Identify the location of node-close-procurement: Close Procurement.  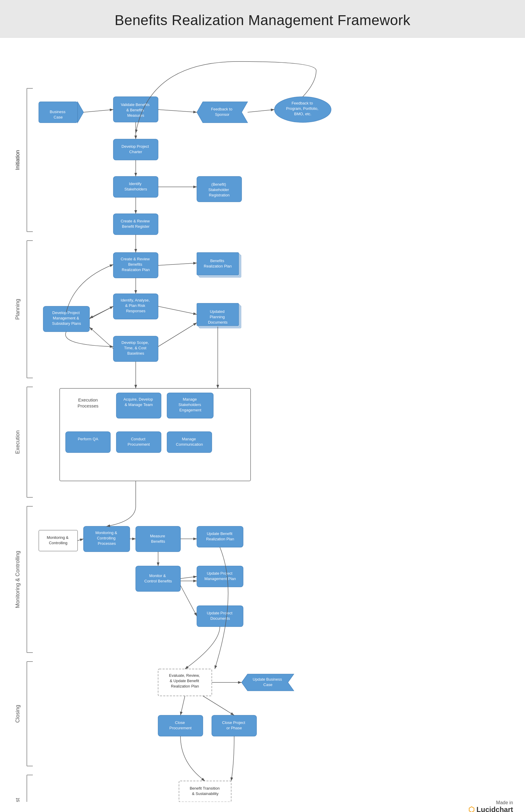
(181, 726).